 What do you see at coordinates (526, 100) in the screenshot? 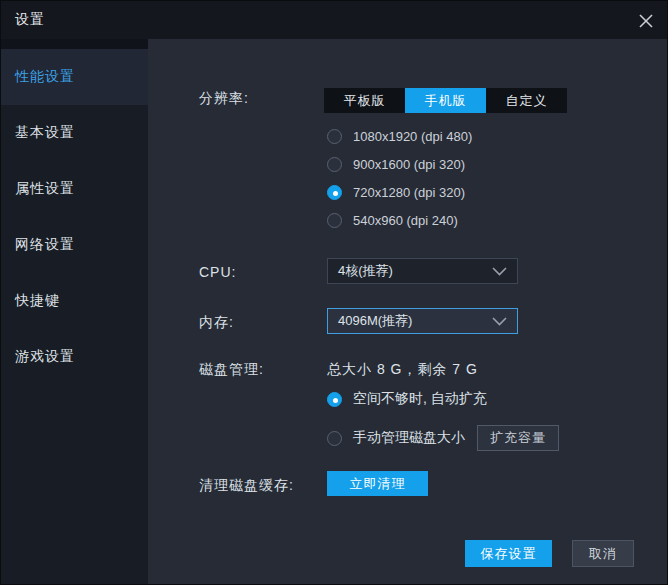
I see `tab-custom: 自定义` at bounding box center [526, 100].